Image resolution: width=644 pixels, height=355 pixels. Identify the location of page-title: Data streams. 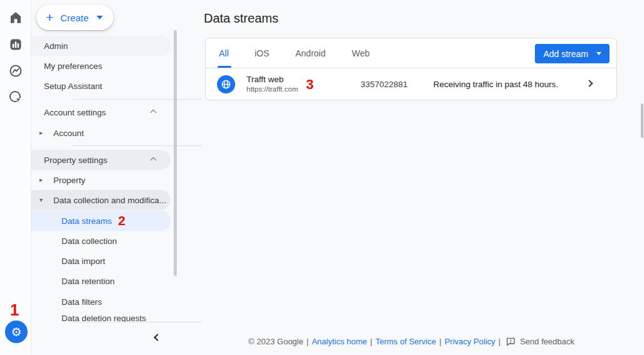
(241, 19).